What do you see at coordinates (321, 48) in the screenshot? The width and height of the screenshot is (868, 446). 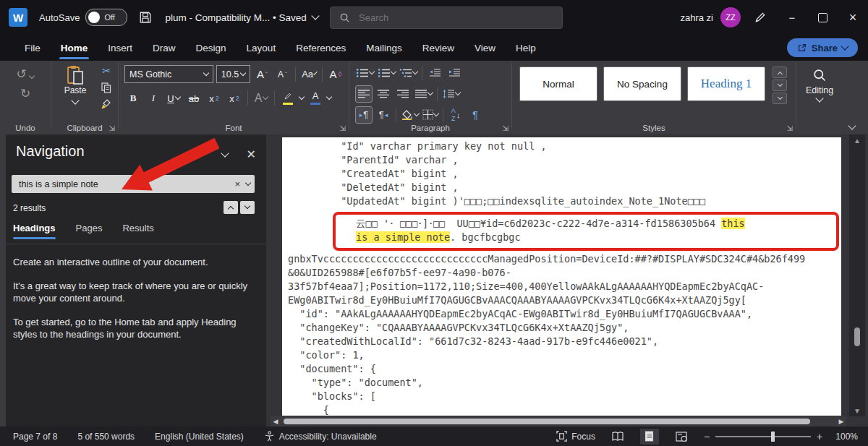 I see `ribbon-tab: References` at bounding box center [321, 48].